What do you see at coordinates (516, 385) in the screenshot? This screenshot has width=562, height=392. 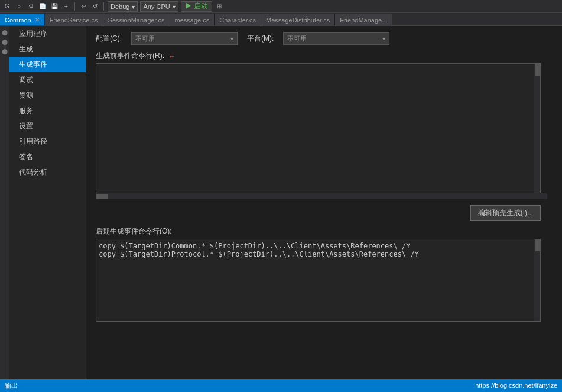 I see `statusbar-url: https://blog.csdn.net/lfanyize` at bounding box center [516, 385].